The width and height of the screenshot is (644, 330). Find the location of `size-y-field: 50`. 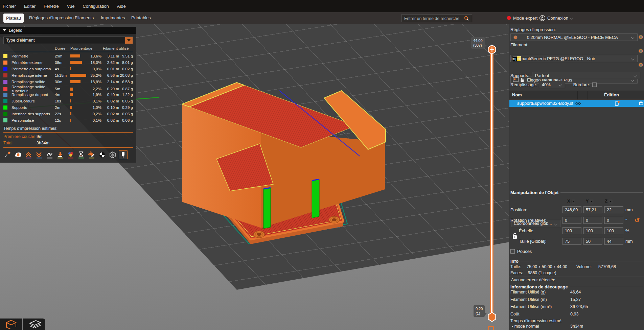

size-y-field: 50 is located at coordinates (593, 241).